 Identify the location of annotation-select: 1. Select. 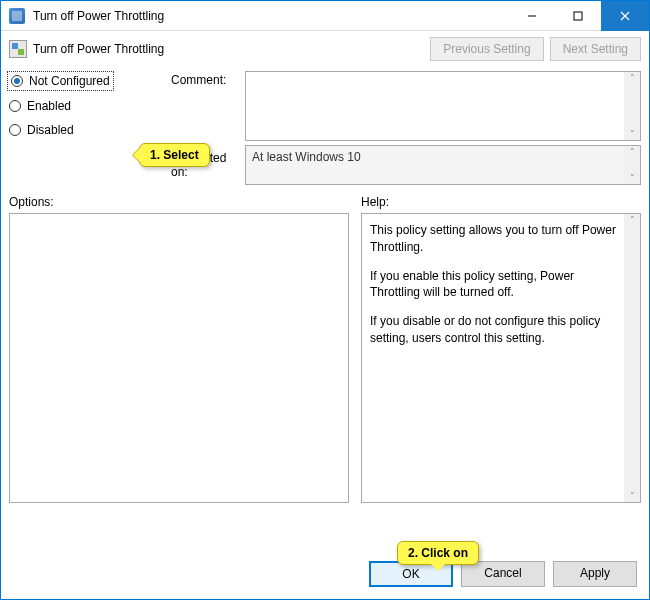
(174, 155).